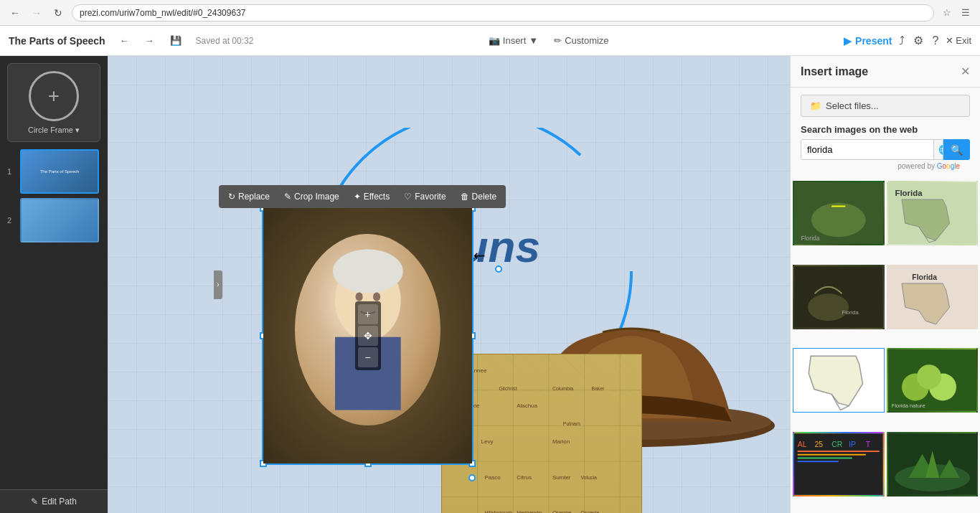 This screenshot has height=513, width=980. Describe the element at coordinates (50, 130) in the screenshot. I see `frame-label: Circle Frame` at that location.